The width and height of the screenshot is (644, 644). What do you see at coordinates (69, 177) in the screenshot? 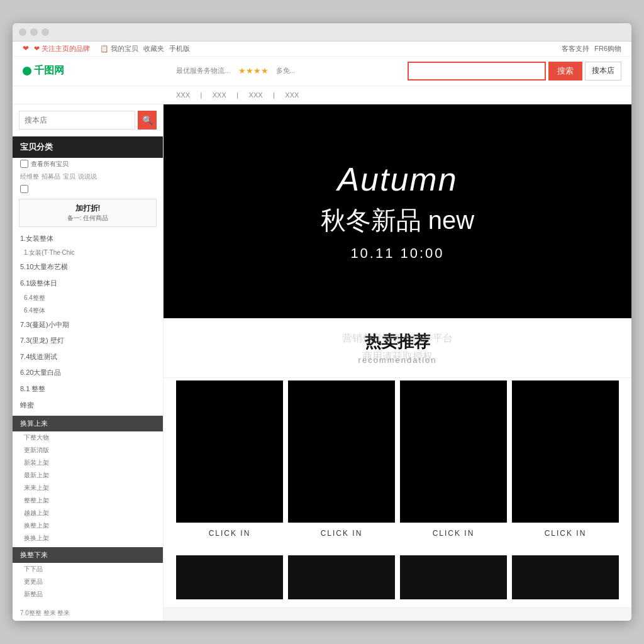
I see `sidebar-tag-3: 宝贝` at bounding box center [69, 177].